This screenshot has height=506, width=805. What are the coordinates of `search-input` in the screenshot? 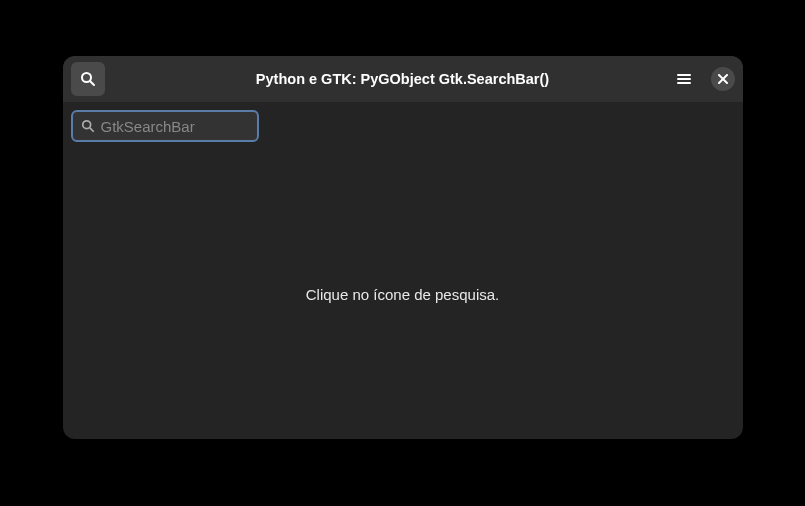 It's located at (196, 126).